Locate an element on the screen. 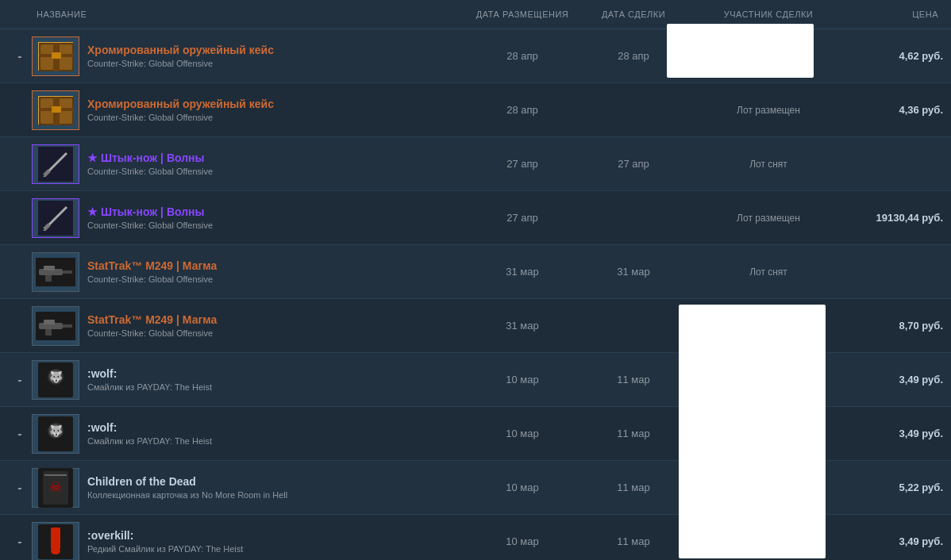 The image size is (951, 560). date-deal: 27 апр is located at coordinates (633, 163).